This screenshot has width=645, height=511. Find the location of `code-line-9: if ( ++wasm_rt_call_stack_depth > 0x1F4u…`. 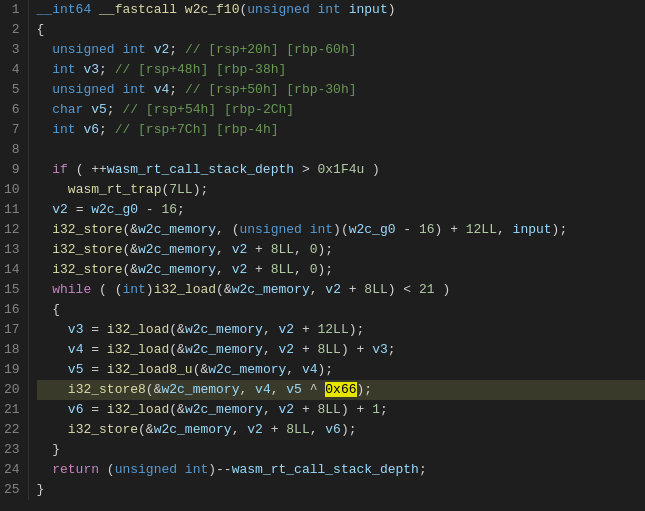

code-line-9: if ( ++wasm_rt_call_stack_depth > 0x1F4u… is located at coordinates (341, 170).